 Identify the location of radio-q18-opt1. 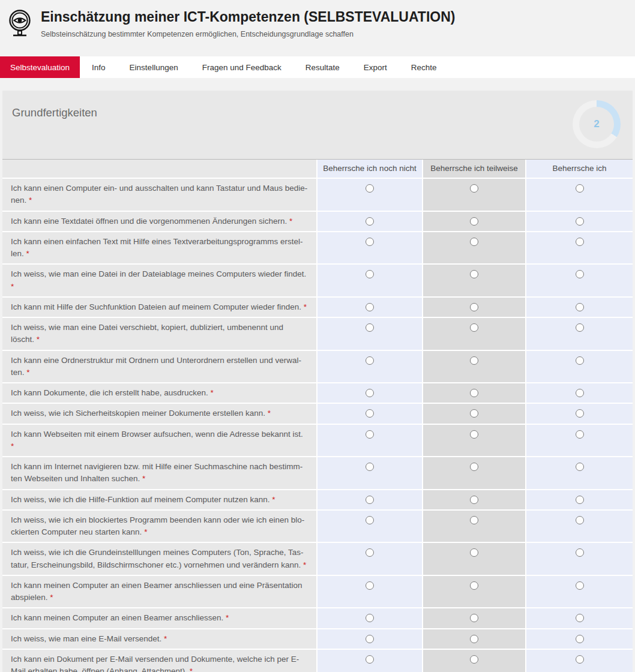
(370, 659).